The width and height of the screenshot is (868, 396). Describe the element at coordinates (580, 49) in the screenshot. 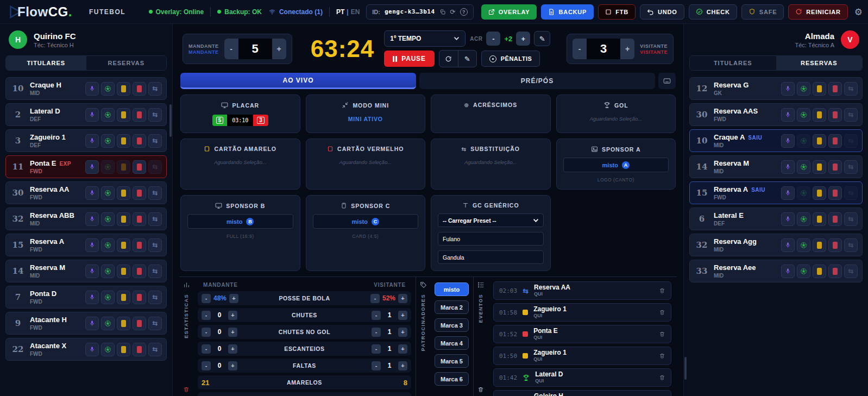

I see `away-score-decrement-button: -` at that location.